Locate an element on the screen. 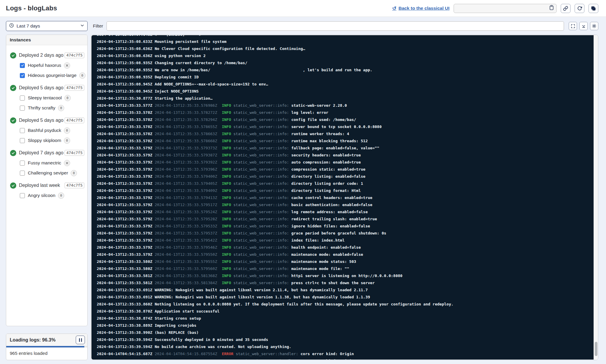 The width and height of the screenshot is (606, 364). log-message: ↳ [SHA256] ↲ is located at coordinates (178, 36).